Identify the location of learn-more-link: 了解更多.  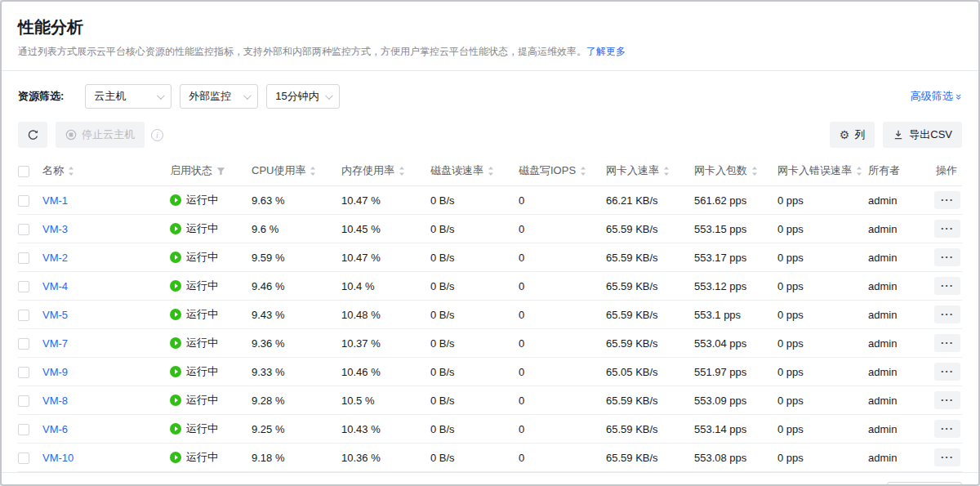
(606, 51).